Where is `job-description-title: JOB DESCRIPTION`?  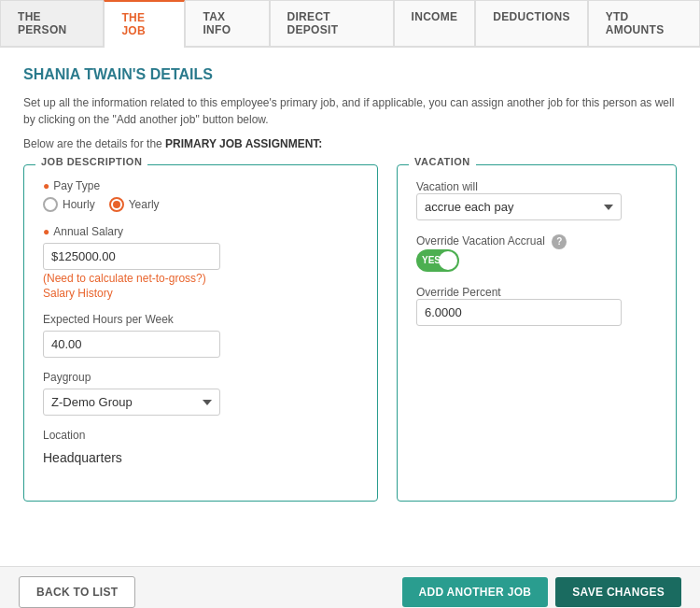
job-description-title: JOB DESCRIPTION is located at coordinates (91, 162).